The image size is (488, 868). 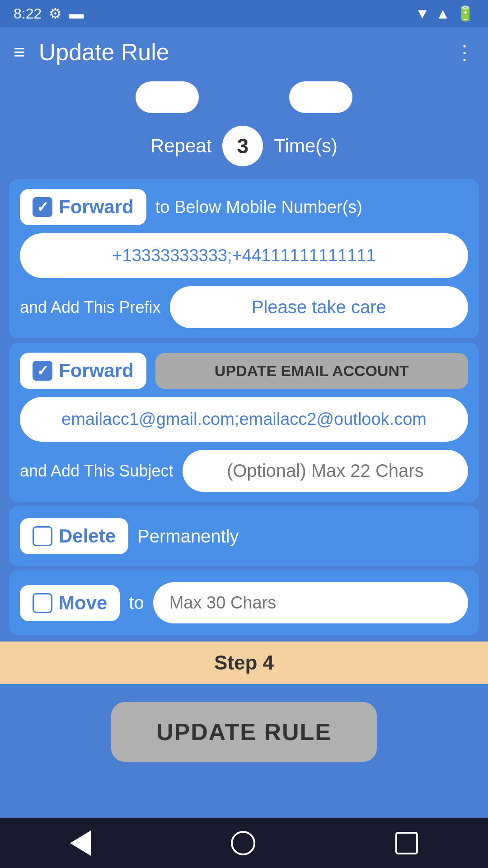 I want to click on update-rule-section: UPDATE RULE, so click(x=244, y=732).